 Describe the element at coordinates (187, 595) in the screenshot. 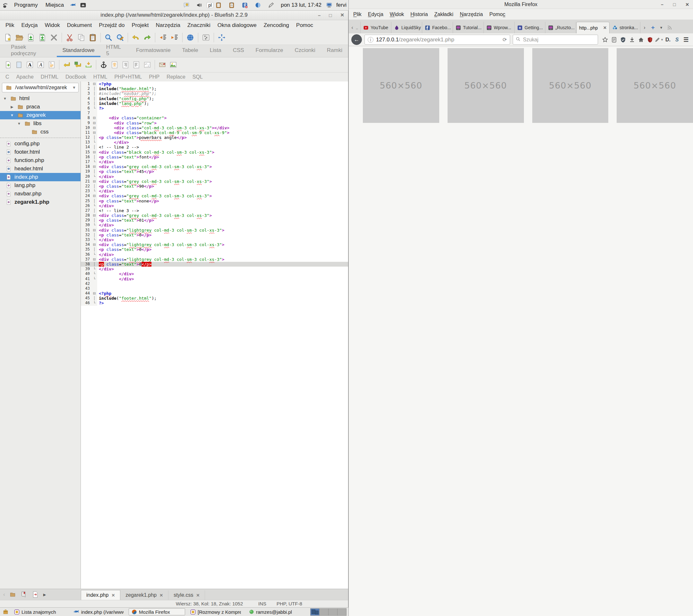

I see `document-tab-style.css: style.css✕` at that location.